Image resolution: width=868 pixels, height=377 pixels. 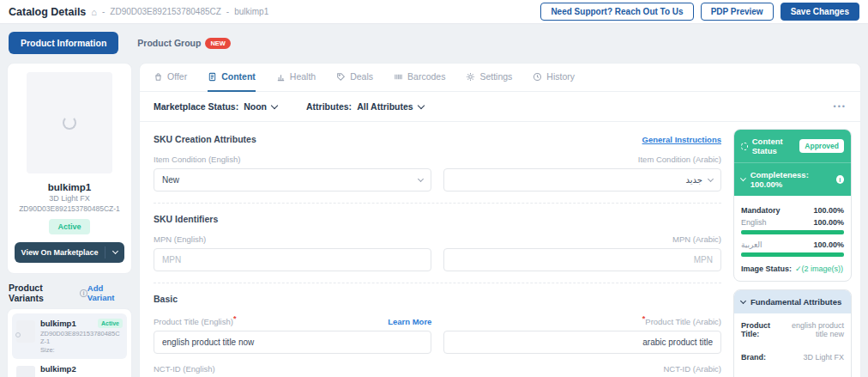 What do you see at coordinates (292, 342) in the screenshot?
I see `product-title-en-input` at bounding box center [292, 342].